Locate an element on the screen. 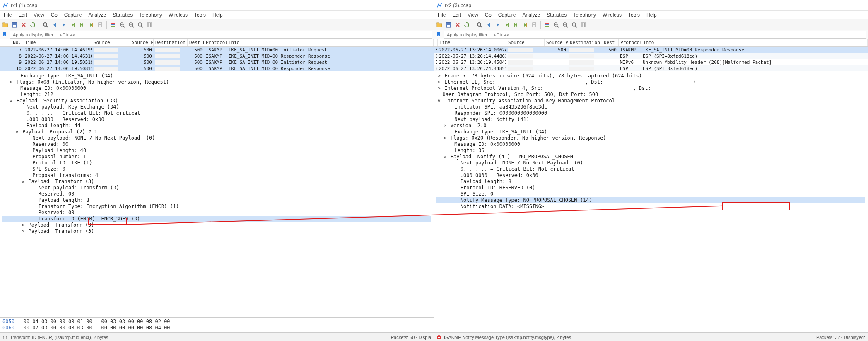 The height and width of the screenshot is (341, 868). reload-icon is located at coordinates (33, 25).